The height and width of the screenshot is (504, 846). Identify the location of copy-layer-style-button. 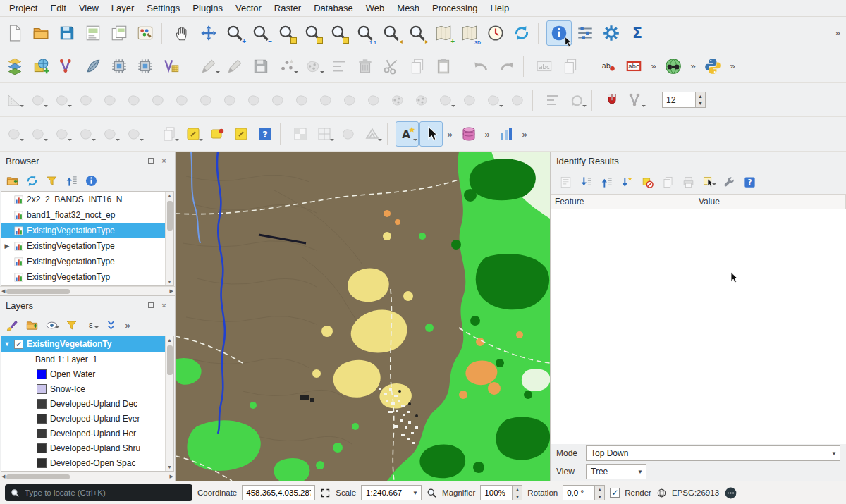
(570, 66).